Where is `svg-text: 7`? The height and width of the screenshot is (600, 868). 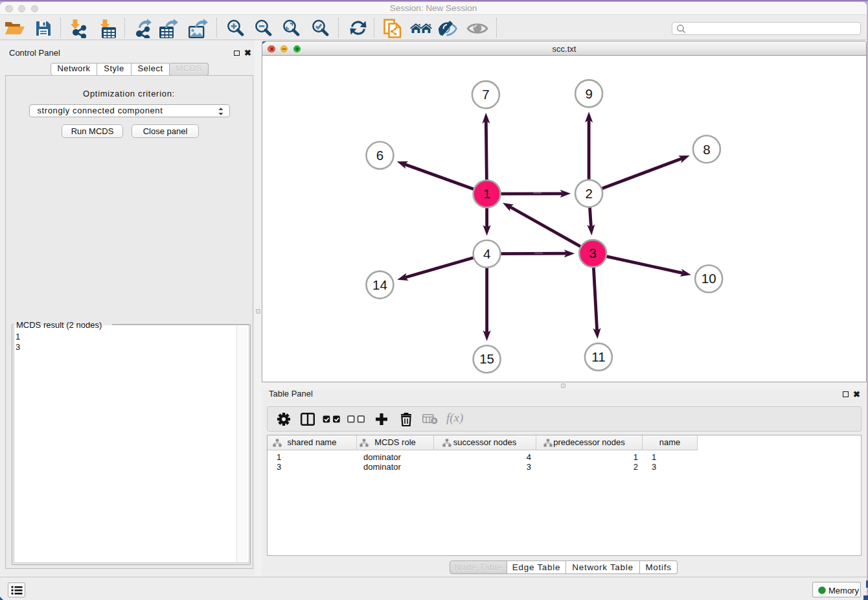
svg-text: 7 is located at coordinates (486, 95).